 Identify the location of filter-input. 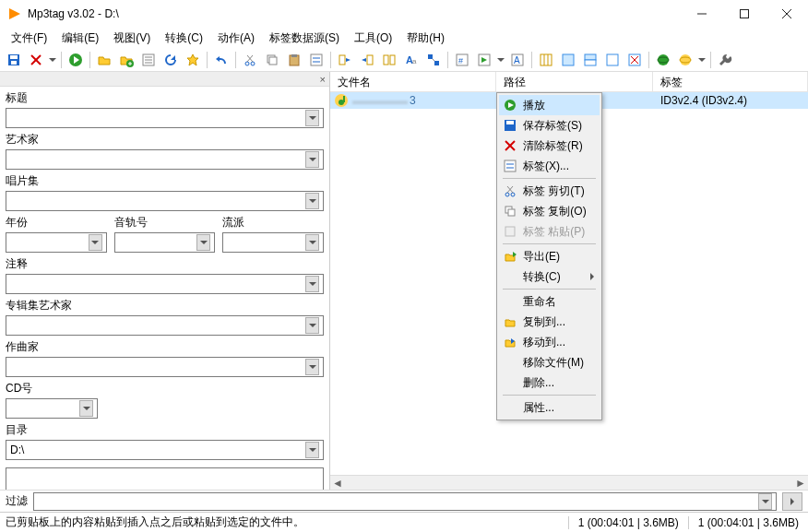
(405, 502).